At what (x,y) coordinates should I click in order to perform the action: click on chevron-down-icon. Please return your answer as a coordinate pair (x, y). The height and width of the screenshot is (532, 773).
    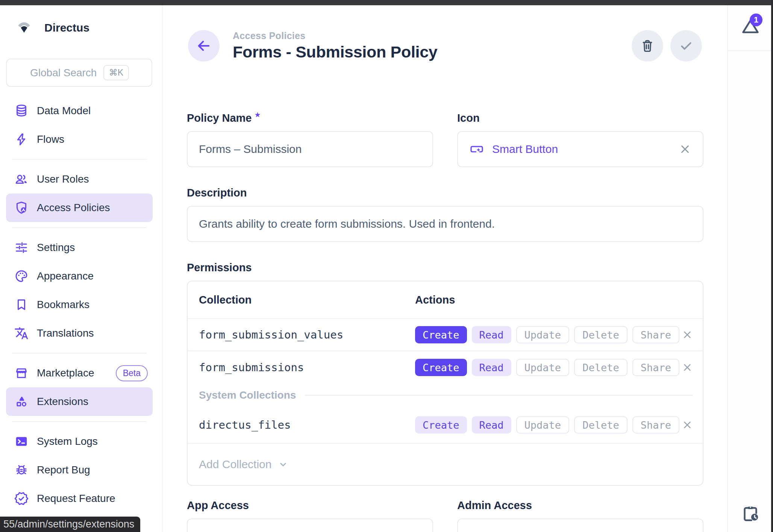
    Looking at the image, I should click on (283, 464).